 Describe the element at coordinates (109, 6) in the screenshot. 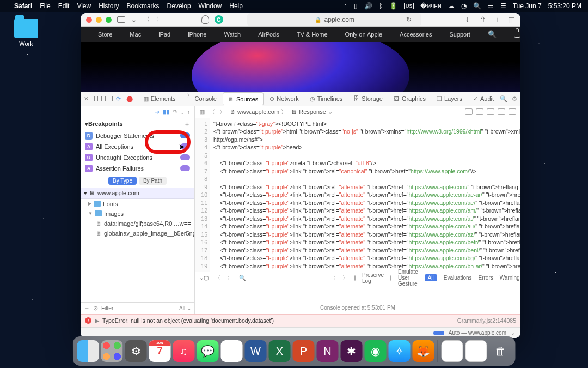

I see `menu-history: History` at that location.